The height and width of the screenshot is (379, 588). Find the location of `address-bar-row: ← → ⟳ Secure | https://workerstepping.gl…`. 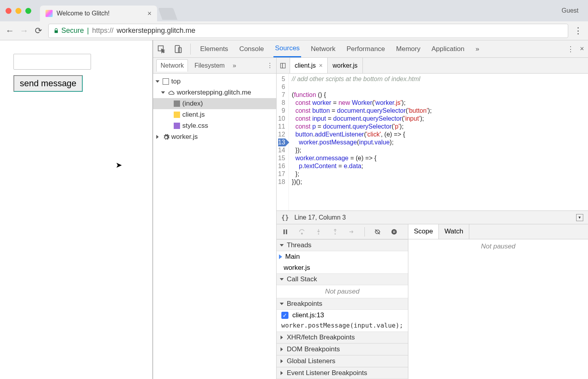

address-bar-row: ← → ⟳ Secure | https://workerstepping.gl… is located at coordinates (294, 31).